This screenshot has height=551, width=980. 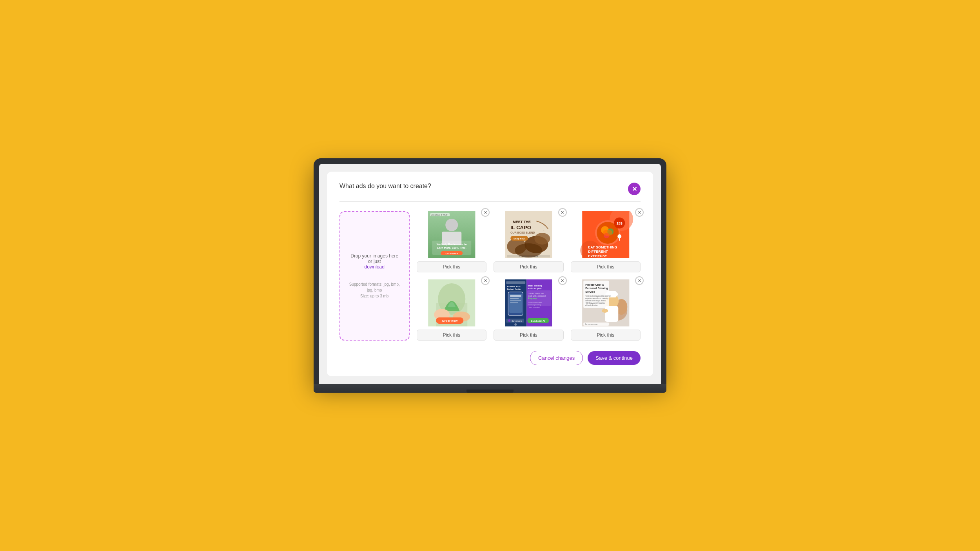 What do you see at coordinates (528, 242) in the screenshot?
I see `ad-card-2: ✕ MEET THE IL CAPO` at bounding box center [528, 242].